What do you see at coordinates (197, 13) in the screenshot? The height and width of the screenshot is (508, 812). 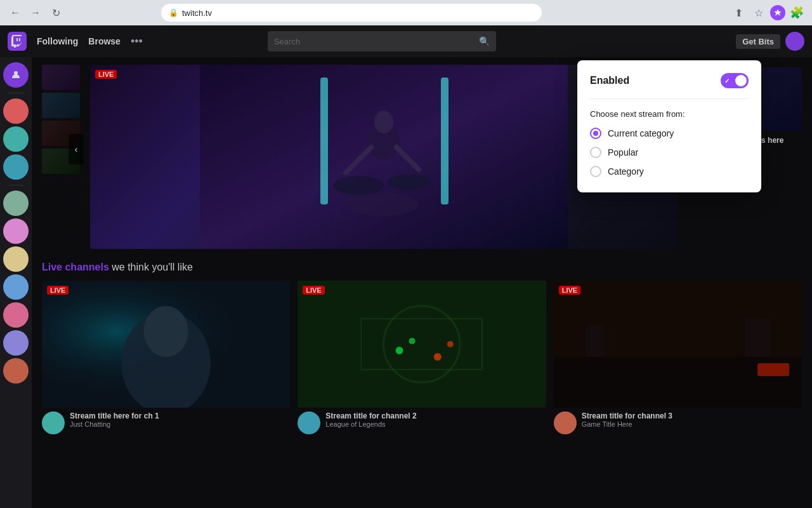 I see `url-text: twitch.tv` at bounding box center [197, 13].